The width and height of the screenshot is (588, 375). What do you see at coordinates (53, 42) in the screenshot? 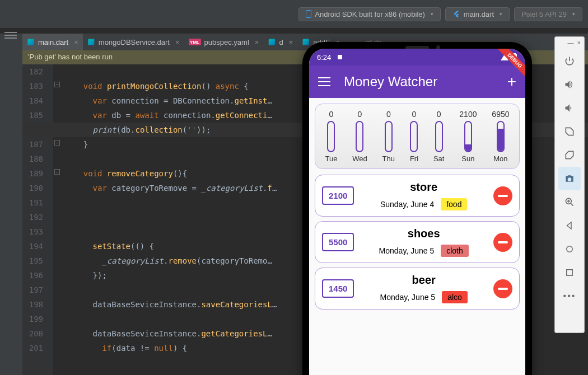
I see `editor-tab: main.dart×` at bounding box center [53, 42].